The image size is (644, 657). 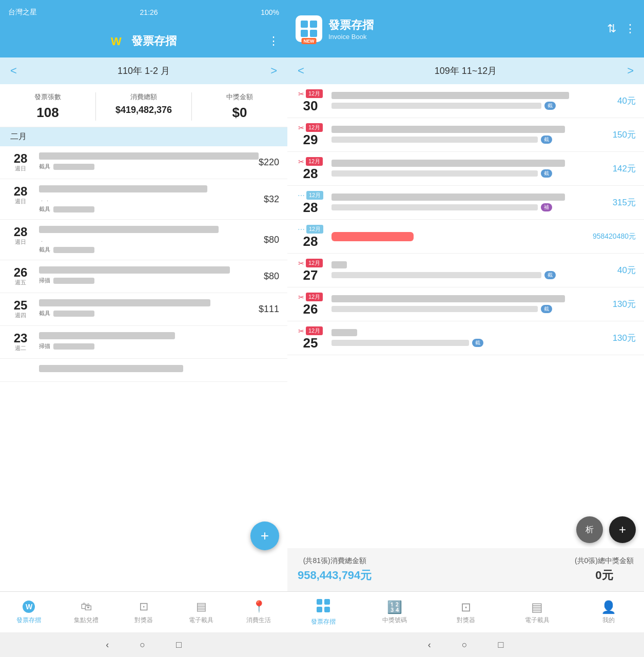 What do you see at coordinates (466, 135) in the screenshot?
I see `right-list-item: ✂ 12月 29 截 150元` at bounding box center [466, 135].